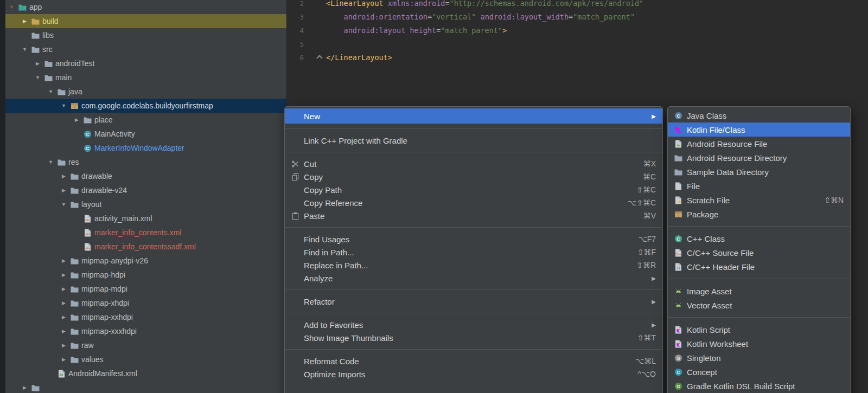  Describe the element at coordinates (474, 190) in the screenshot. I see `menu-item-copy-path: Copy Path⇧⌘C` at that location.